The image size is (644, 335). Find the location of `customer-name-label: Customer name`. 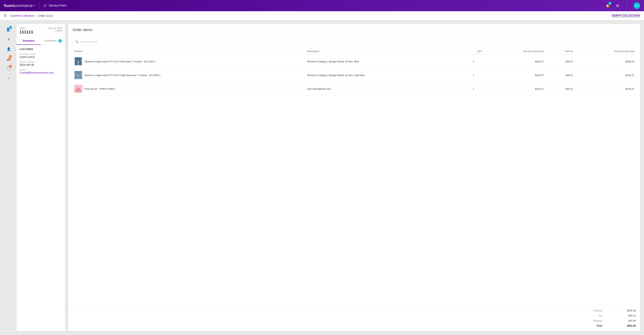

customer-name-label: Customer name is located at coordinates (41, 54).